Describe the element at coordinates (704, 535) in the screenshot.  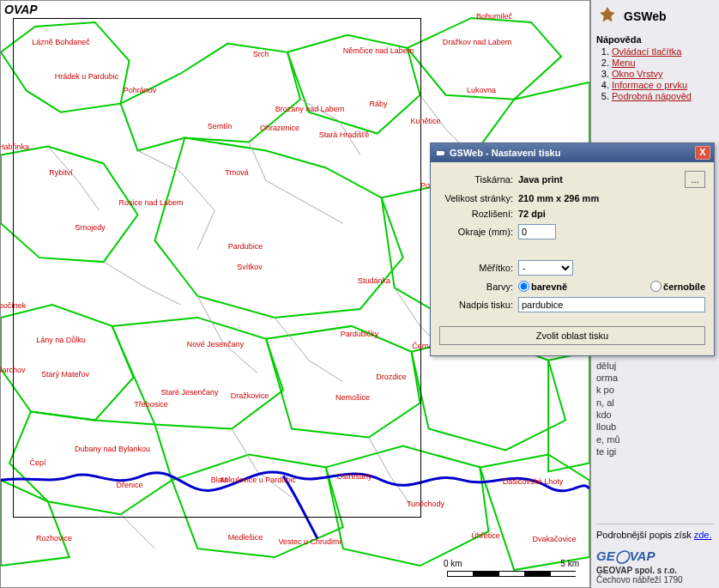
I see `detail-link: zde.` at that location.